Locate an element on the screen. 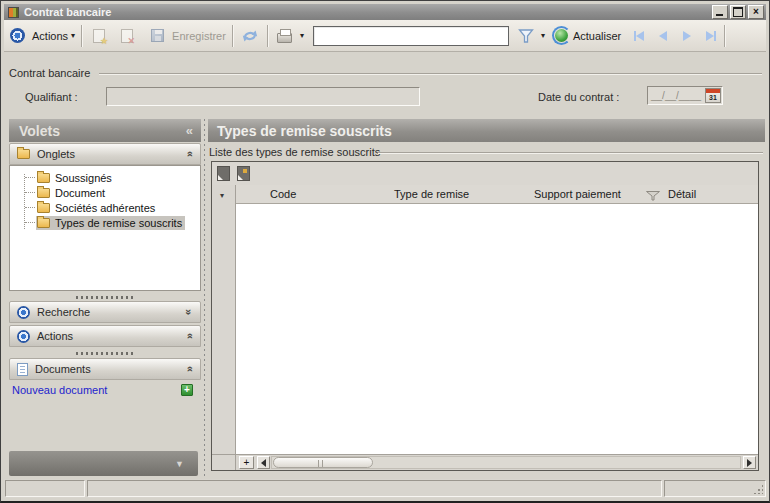 This screenshot has width=770, height=503. sidebar-collapse-icon: « is located at coordinates (190, 130).